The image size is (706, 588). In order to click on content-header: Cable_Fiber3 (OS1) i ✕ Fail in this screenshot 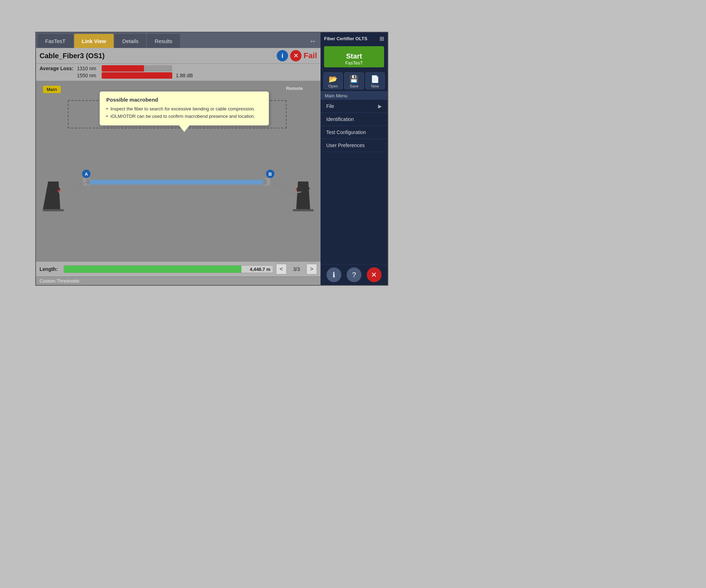, I will do `click(178, 56)`.